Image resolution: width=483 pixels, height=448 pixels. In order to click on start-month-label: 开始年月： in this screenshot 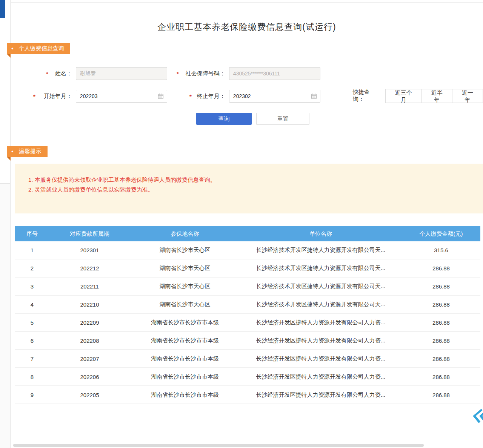, I will do `click(55, 97)`.